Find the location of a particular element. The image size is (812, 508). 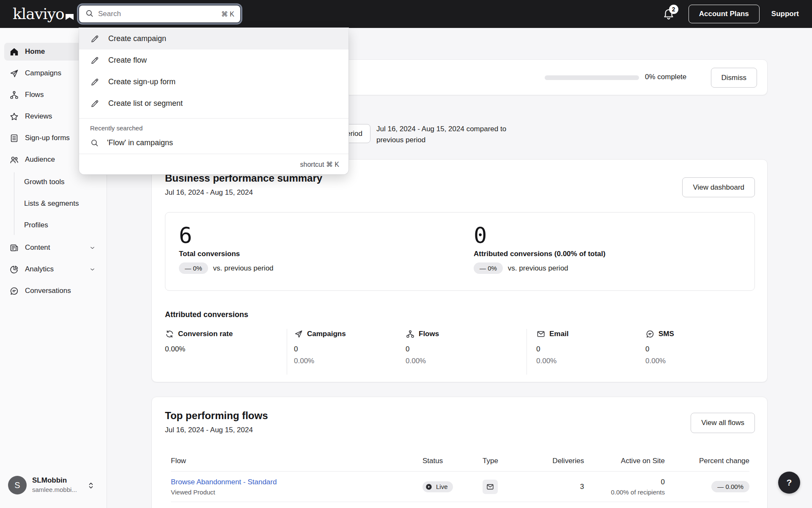

metric-label: Flows is located at coordinates (429, 334).